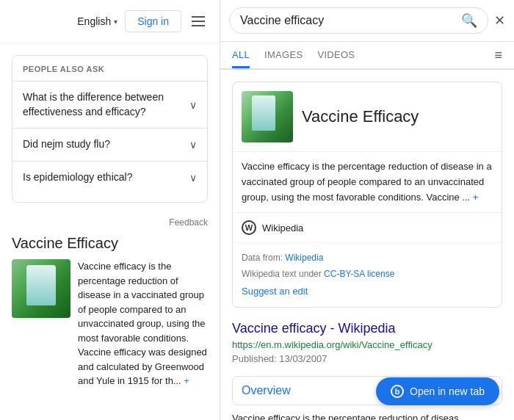 This screenshot has width=514, height=420. I want to click on data-from-label: Data from:, so click(262, 258).